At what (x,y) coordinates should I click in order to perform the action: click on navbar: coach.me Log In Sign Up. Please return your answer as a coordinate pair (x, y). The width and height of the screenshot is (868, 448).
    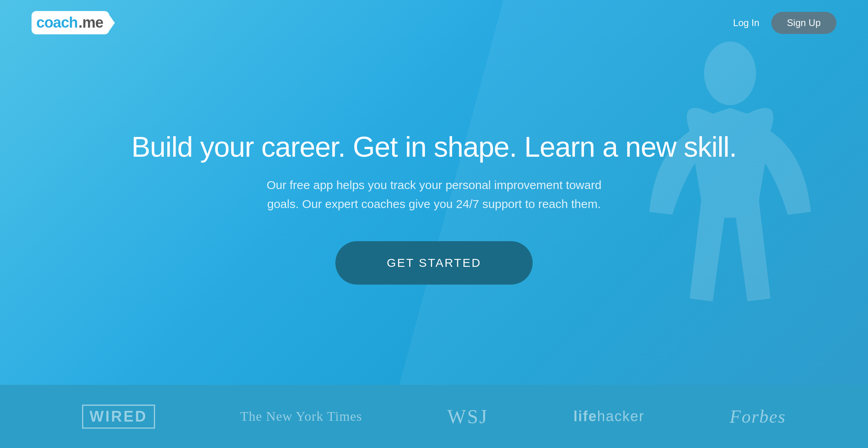
    Looking at the image, I should click on (434, 23).